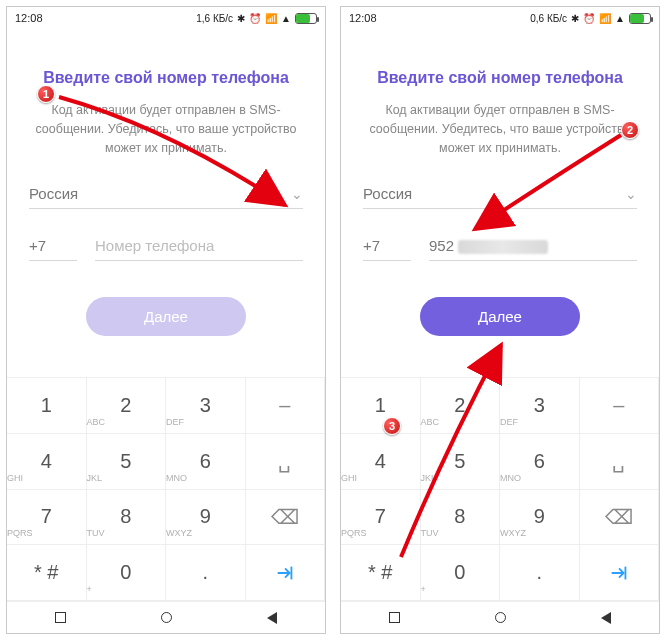  What do you see at coordinates (46, 94) in the screenshot?
I see `annotation-badge-1: 1` at bounding box center [46, 94].